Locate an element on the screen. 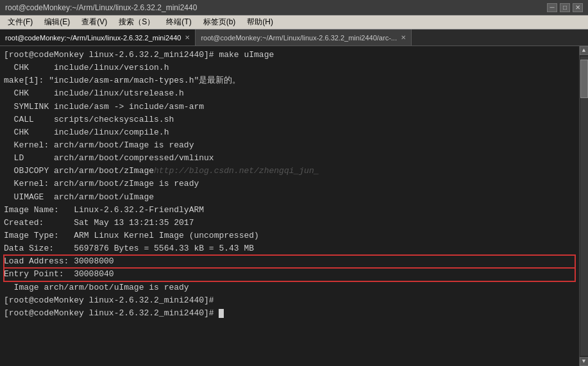 The width and height of the screenshot is (588, 366). menu-view: 查看(V) is located at coordinates (94, 22).